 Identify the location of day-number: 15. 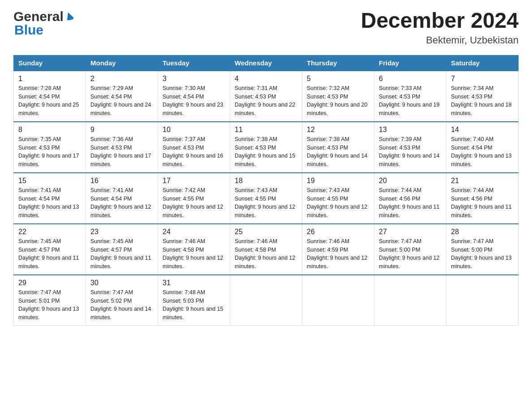
(50, 181).